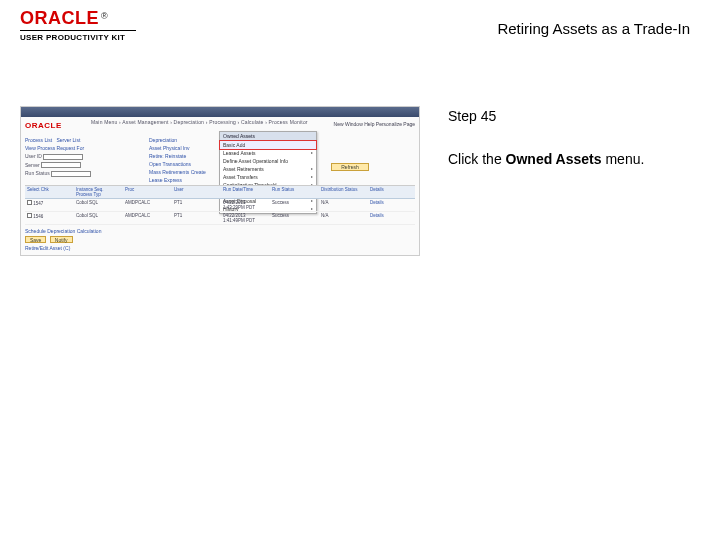 The image size is (720, 540). Describe the element at coordinates (196, 192) in the screenshot. I see `tn-th: User` at that location.